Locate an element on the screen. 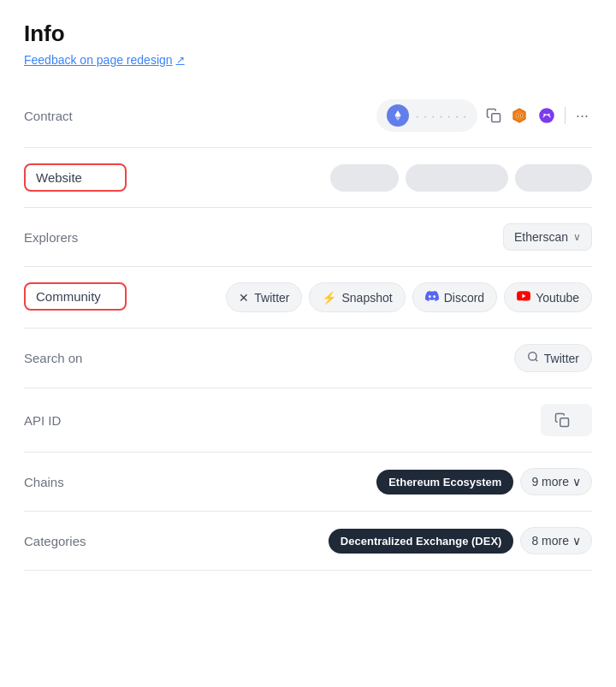 This screenshot has width=616, height=687. chains-label: Chains is located at coordinates (75, 483).